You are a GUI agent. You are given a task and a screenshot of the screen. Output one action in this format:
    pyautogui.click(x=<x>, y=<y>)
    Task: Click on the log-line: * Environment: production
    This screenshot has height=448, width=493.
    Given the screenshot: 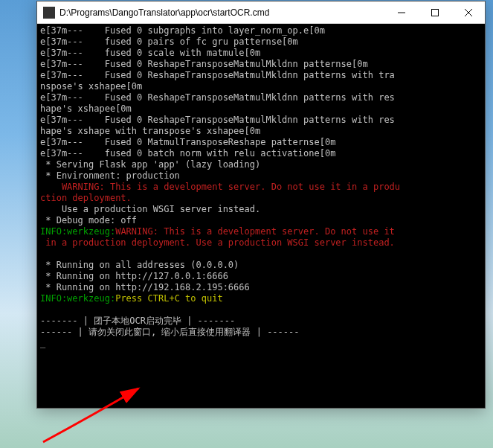 What is the action you would take?
    pyautogui.click(x=110, y=176)
    